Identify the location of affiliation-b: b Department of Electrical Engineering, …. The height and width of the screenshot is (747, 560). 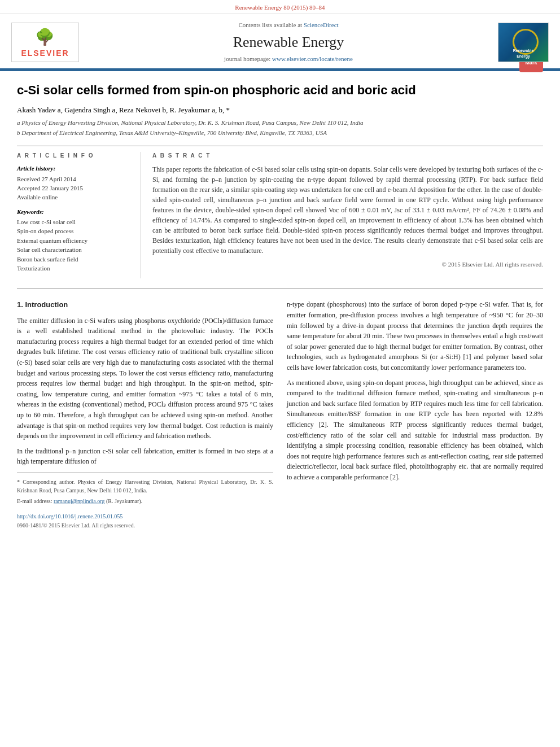
(280, 133).